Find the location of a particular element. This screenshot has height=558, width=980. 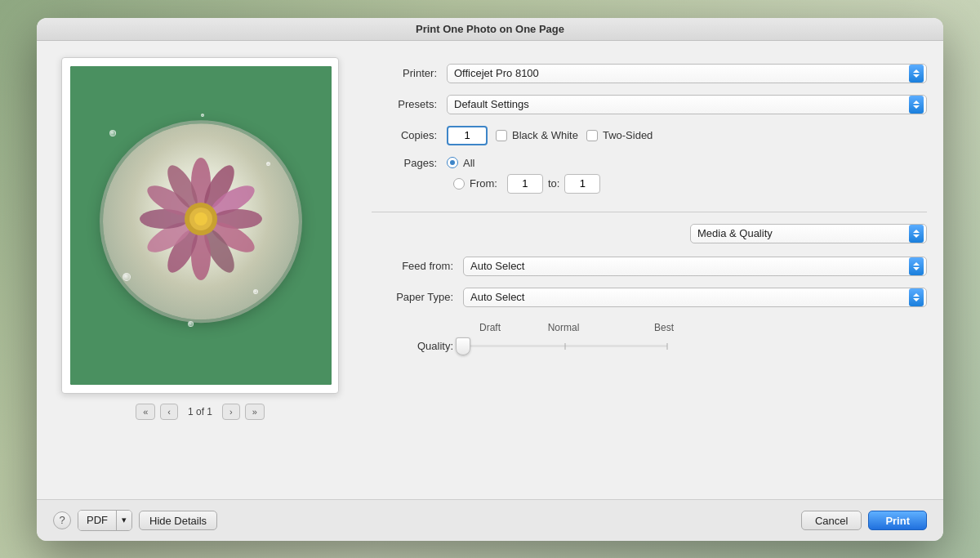

presets-select-wrapper: Default SettingsLast Used SettingsSave C… is located at coordinates (687, 105).